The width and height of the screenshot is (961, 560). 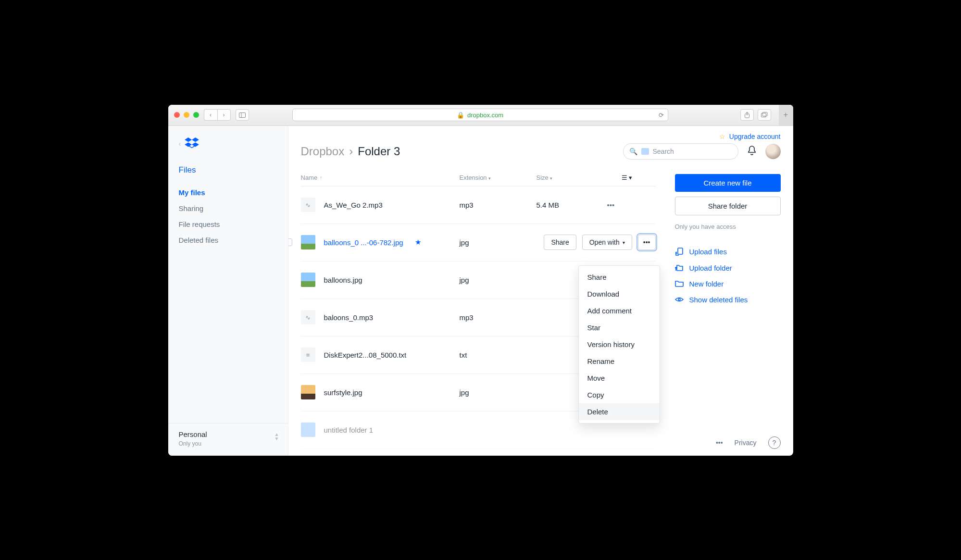 What do you see at coordinates (728, 252) in the screenshot?
I see `upload-files-link: Upload files` at bounding box center [728, 252].